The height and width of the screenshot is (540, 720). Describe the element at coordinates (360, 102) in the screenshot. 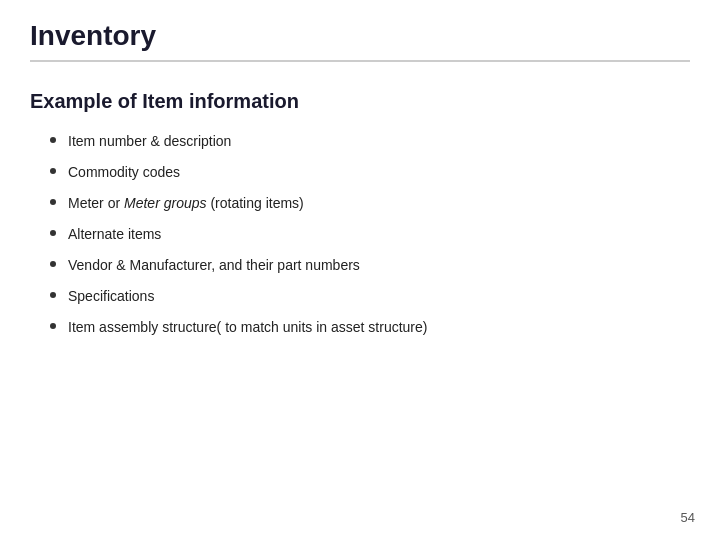

I see `section-title: Example of Item information` at that location.